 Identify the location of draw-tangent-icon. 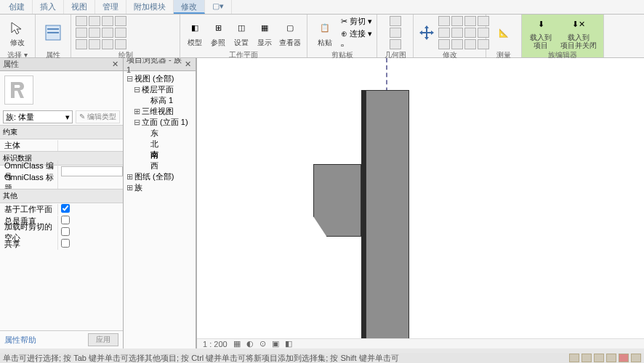
(121, 44).